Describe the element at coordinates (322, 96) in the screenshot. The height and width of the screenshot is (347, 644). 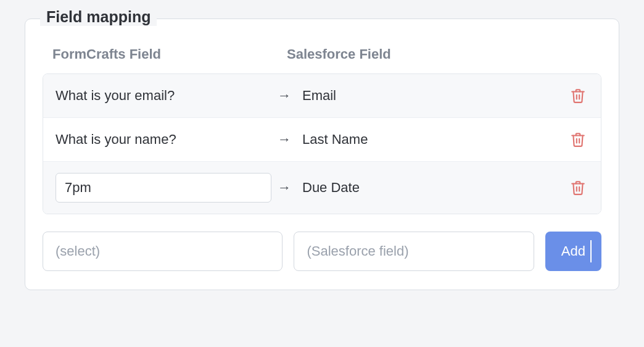
I see `mapping-row: What is your email? → Email` at that location.